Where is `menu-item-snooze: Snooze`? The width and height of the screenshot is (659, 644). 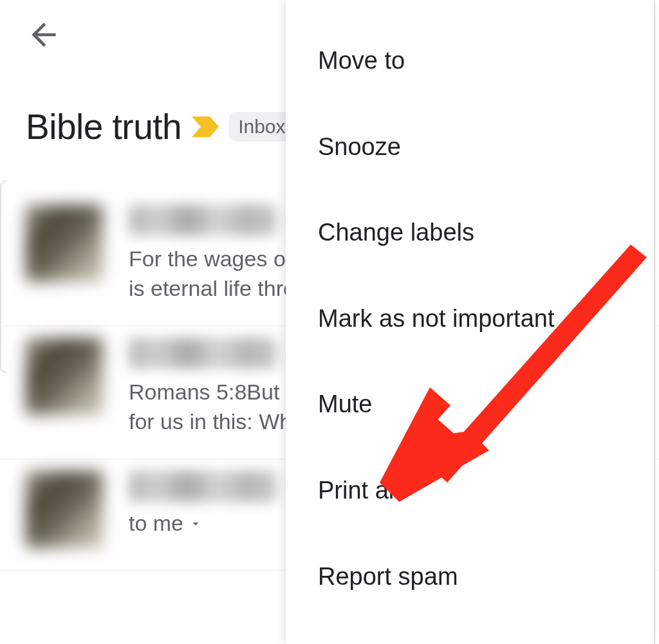
menu-item-snooze: Snooze is located at coordinates (470, 147).